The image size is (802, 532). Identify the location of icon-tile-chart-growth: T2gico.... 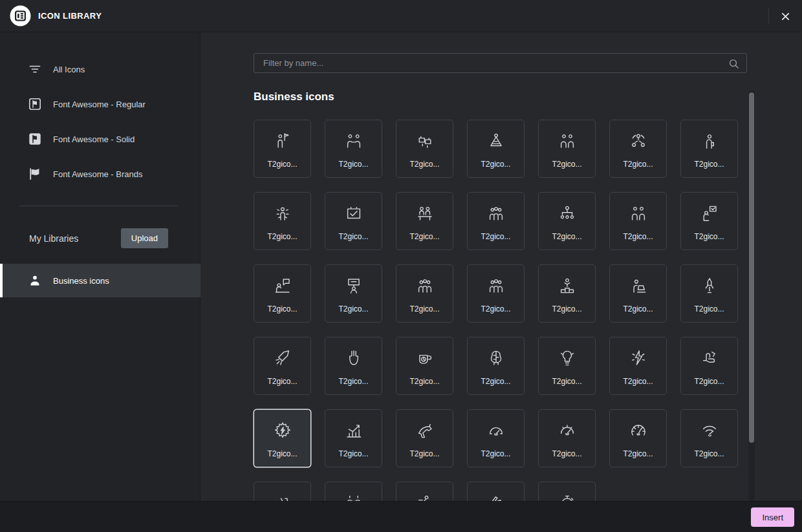
(353, 438).